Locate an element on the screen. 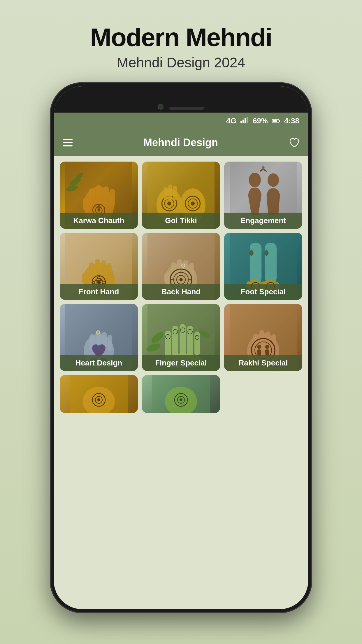 The image size is (362, 644). grid-item-row4a is located at coordinates (99, 394).